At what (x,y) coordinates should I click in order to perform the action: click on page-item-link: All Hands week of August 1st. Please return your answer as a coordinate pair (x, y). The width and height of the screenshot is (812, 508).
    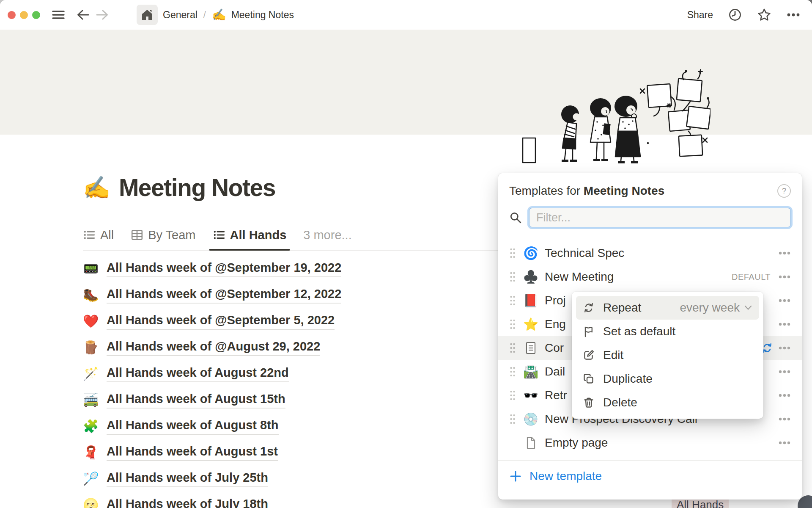
    Looking at the image, I should click on (192, 453).